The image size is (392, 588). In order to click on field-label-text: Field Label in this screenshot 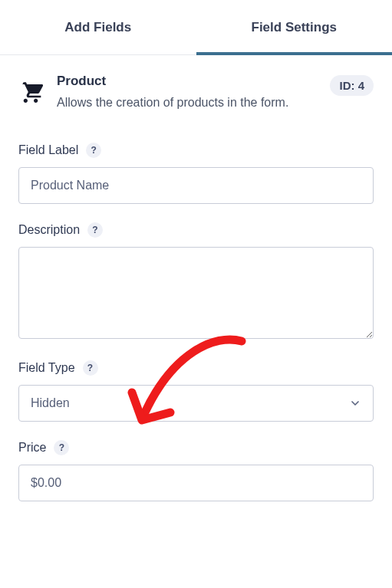, I will do `click(48, 150)`.